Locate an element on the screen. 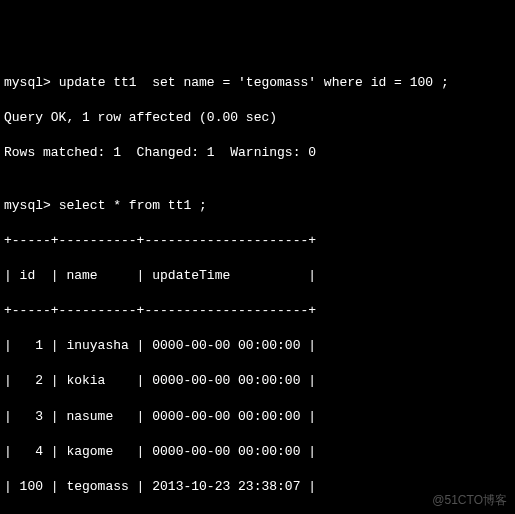 Image resolution: width=515 pixels, height=514 pixels. tbl1-row: | 1 | inuyasha | 0000-00-00 00:00:00 | is located at coordinates (258, 346).